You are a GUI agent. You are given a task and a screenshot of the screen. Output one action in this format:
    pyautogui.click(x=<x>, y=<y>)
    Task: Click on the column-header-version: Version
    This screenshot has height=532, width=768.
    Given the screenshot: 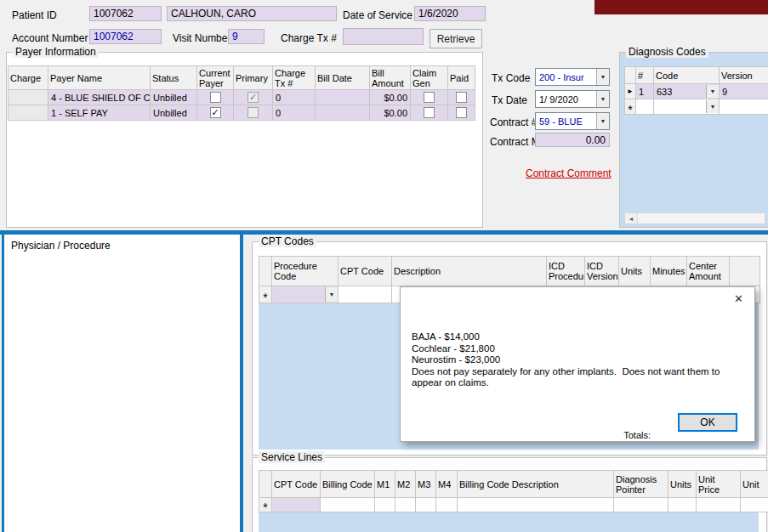 What is the action you would take?
    pyautogui.click(x=743, y=76)
    